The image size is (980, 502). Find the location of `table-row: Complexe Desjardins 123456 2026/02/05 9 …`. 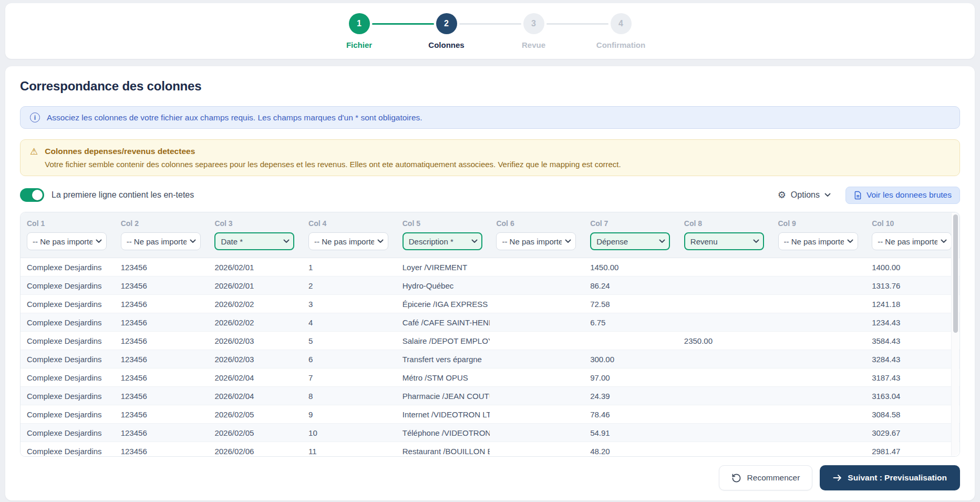

table-row: Complexe Desjardins 123456 2026/02/05 9 … is located at coordinates (490, 414).